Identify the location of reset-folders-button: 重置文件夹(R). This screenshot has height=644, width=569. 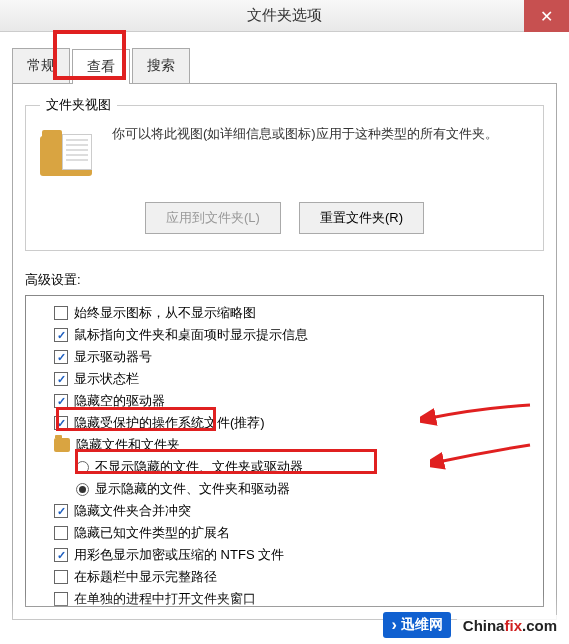
(362, 218).